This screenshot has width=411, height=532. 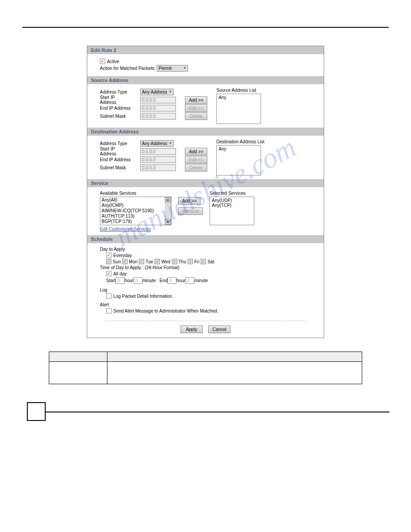 What do you see at coordinates (166, 262) in the screenshot?
I see `day-label: Wed` at bounding box center [166, 262].